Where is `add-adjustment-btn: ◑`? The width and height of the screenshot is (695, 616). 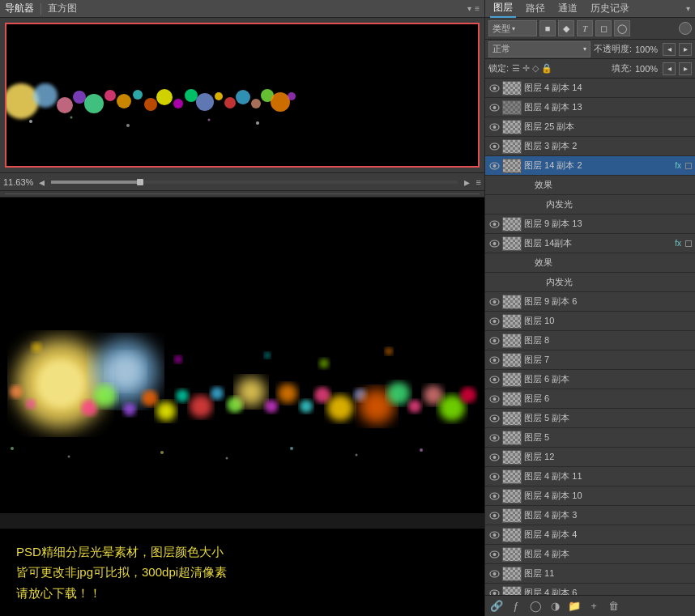
add-adjustment-btn: ◑ is located at coordinates (555, 606).